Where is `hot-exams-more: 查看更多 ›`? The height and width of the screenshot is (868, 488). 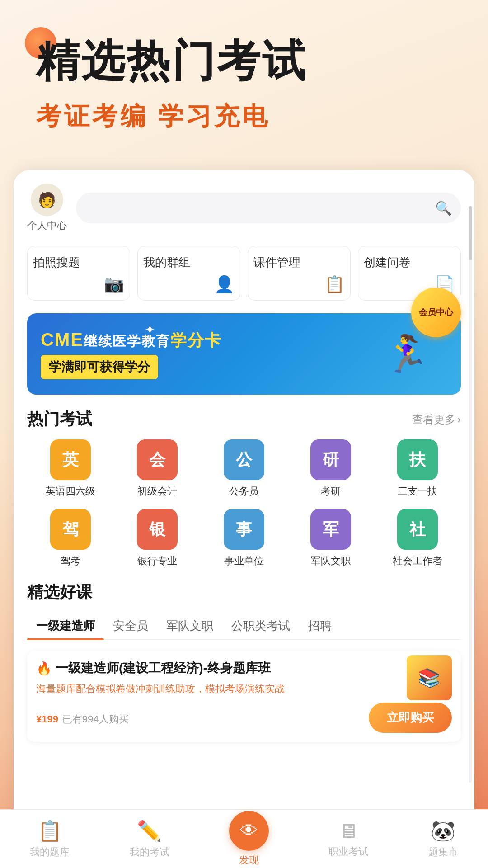 hot-exams-more: 查看更多 › is located at coordinates (436, 420).